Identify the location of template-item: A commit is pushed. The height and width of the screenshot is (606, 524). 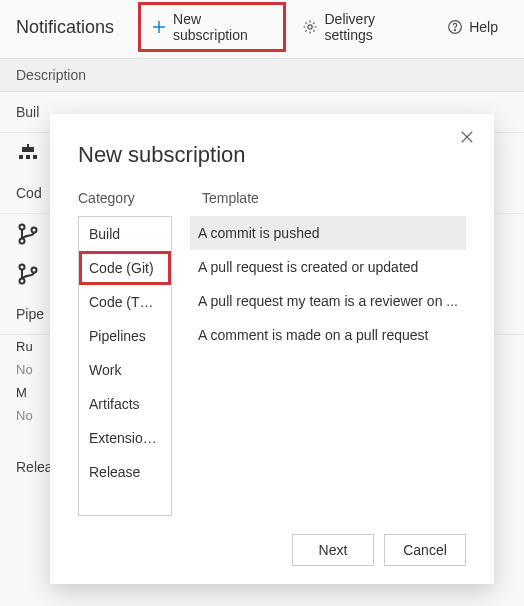
(328, 233).